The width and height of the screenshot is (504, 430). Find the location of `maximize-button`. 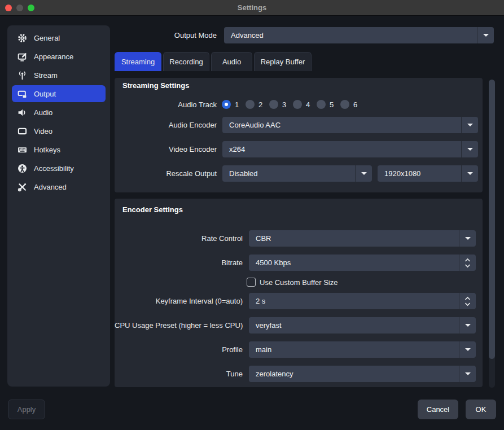

maximize-button is located at coordinates (31, 8).